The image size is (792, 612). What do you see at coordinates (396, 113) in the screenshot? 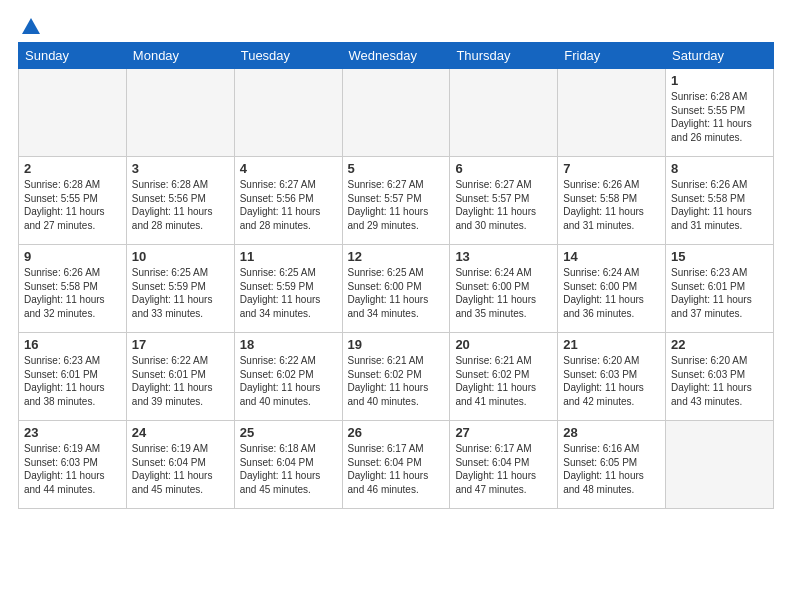
I see `week-row-0: 1Sunrise: 6:28 AMSunset: 5:55 PMDaylight…` at bounding box center [396, 113].